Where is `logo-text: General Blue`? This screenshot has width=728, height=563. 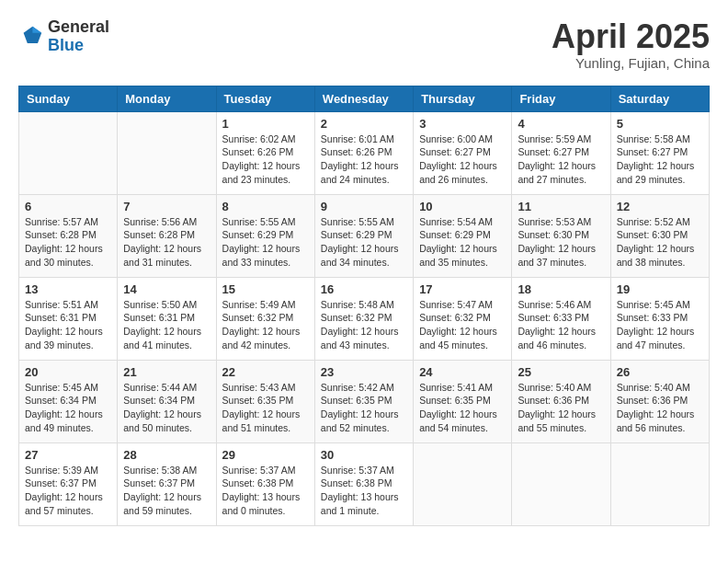
logo-text: General Blue is located at coordinates (79, 37).